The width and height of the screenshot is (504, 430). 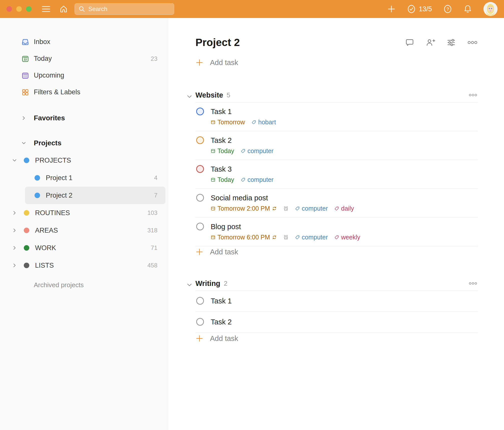 I want to click on more-options-icon, so click(x=472, y=43).